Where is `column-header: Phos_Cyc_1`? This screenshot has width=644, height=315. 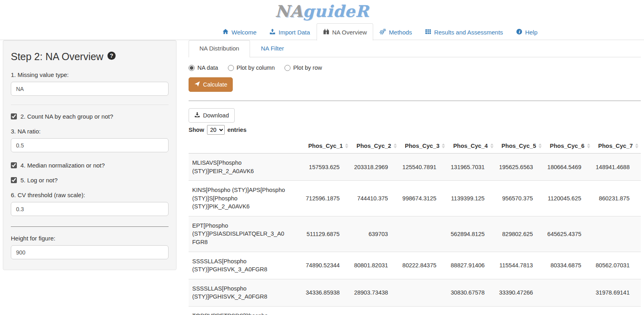 column-header: Phos_Cyc_1 is located at coordinates (327, 146).